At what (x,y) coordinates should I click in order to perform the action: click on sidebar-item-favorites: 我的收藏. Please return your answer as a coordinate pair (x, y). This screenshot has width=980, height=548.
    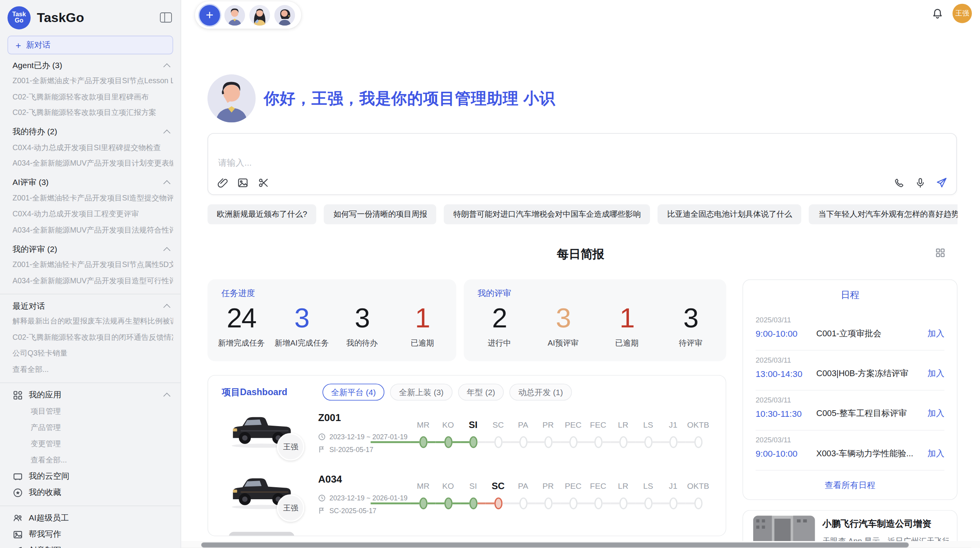
    Looking at the image, I should click on (91, 492).